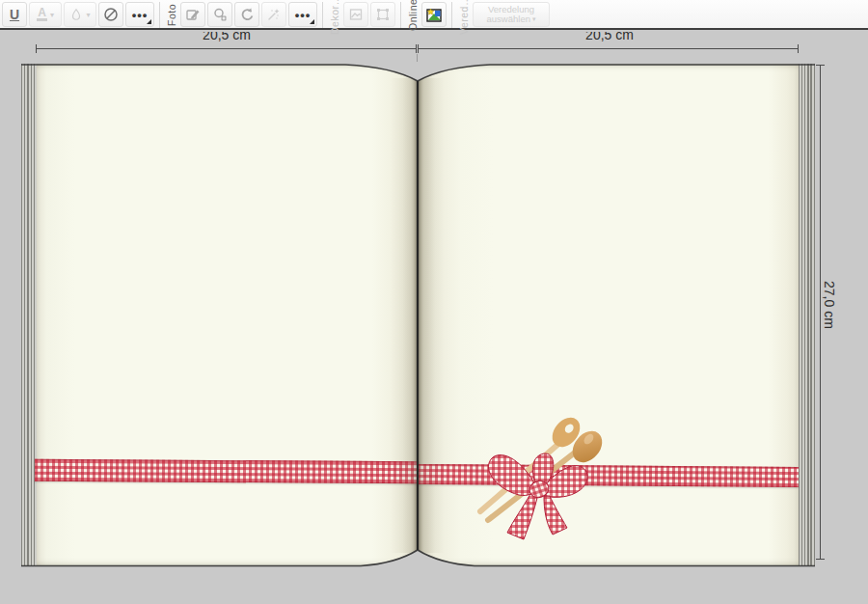  I want to click on insert-image-button, so click(356, 14).